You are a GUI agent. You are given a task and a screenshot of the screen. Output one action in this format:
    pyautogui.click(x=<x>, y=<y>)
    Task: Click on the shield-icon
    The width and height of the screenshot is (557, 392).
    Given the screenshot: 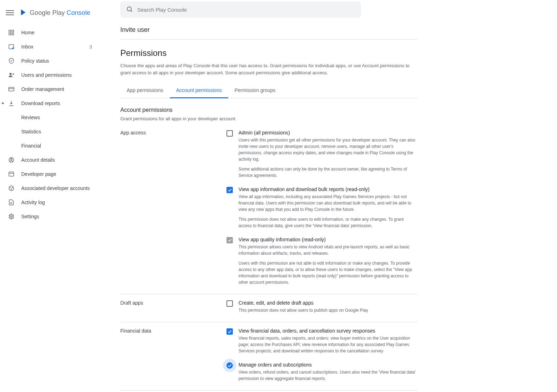 What is the action you would take?
    pyautogui.click(x=11, y=61)
    